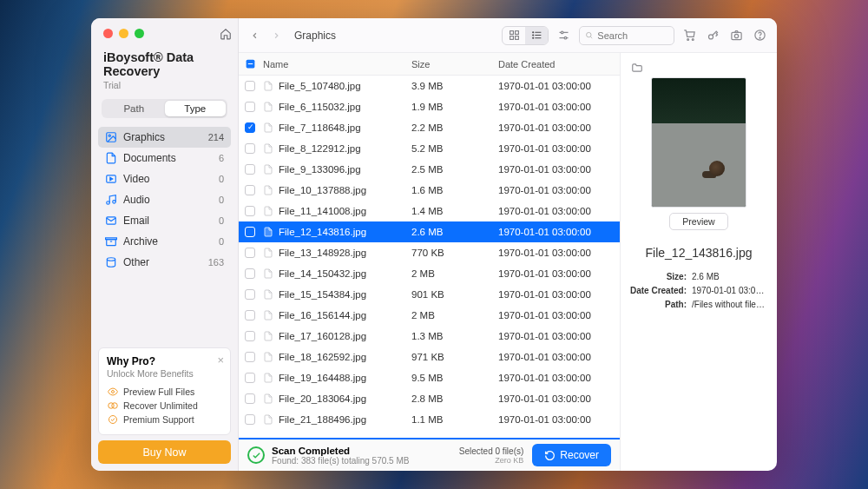 The height and width of the screenshot is (489, 868). Describe the element at coordinates (165, 391) in the screenshot. I see `pro-promo-card: × Why Pro? Unlock More Benefits Preview …` at that location.